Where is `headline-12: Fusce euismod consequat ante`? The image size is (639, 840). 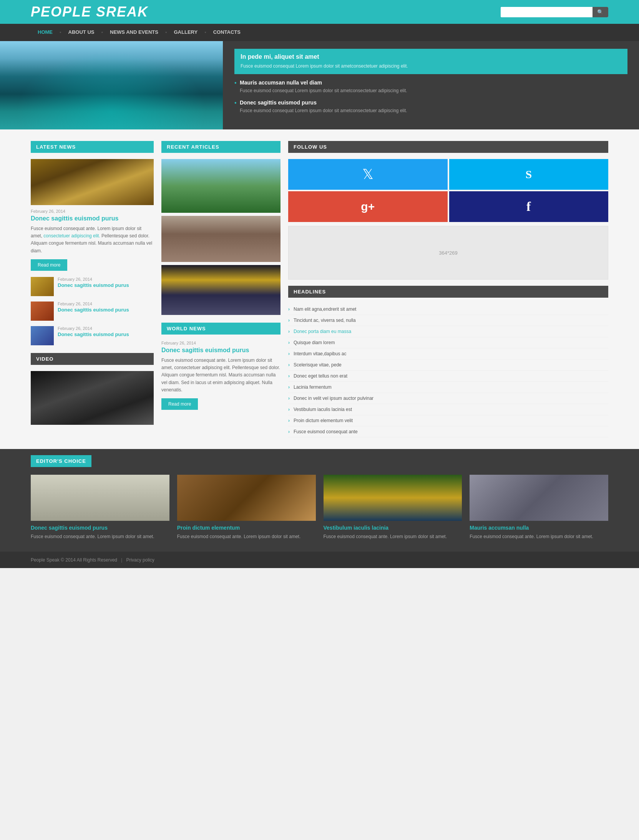 headline-12: Fusce euismod consequat ante is located at coordinates (448, 432).